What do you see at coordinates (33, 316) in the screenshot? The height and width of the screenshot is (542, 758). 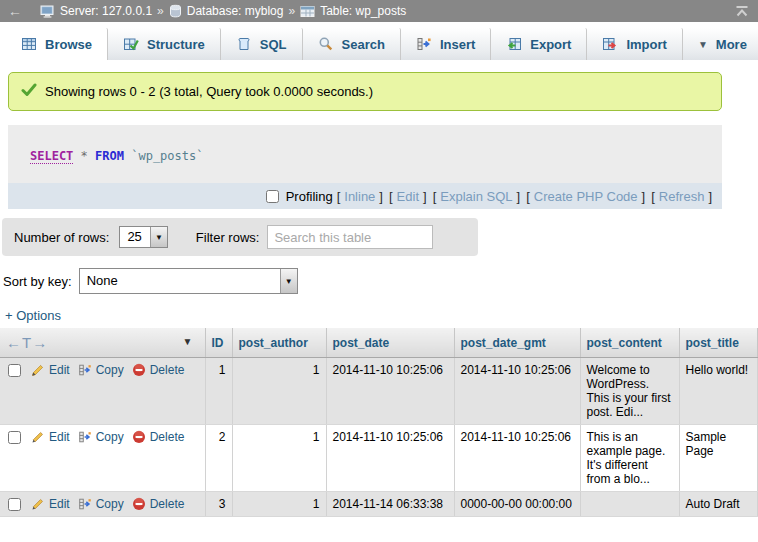 I see `options-toggle: + Options` at bounding box center [33, 316].